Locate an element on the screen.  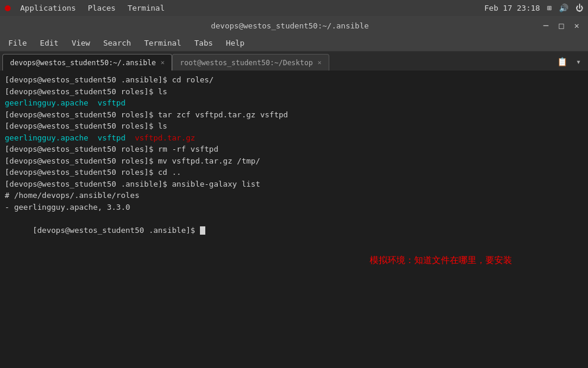
tab-bar: devops@westos_student50:~/.ansible ✕ roo… is located at coordinates (294, 61).